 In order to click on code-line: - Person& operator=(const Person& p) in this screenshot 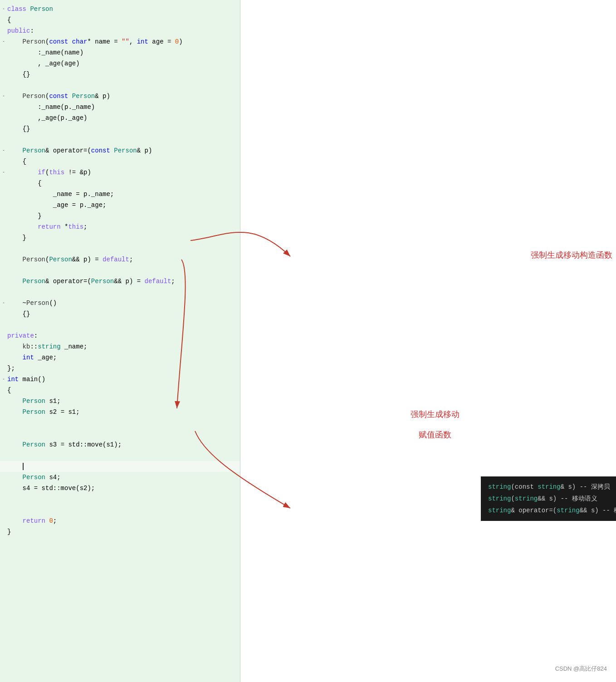, I will do `click(120, 151)`.